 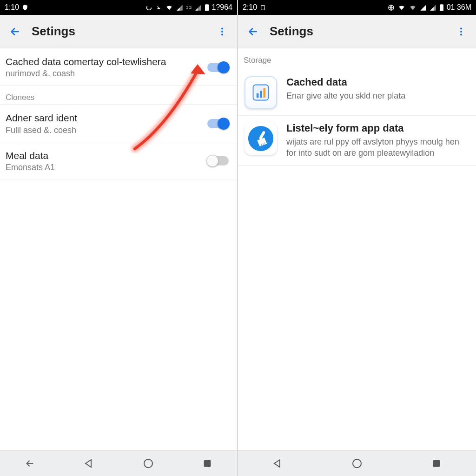 I want to click on globe-icon, so click(x=391, y=7).